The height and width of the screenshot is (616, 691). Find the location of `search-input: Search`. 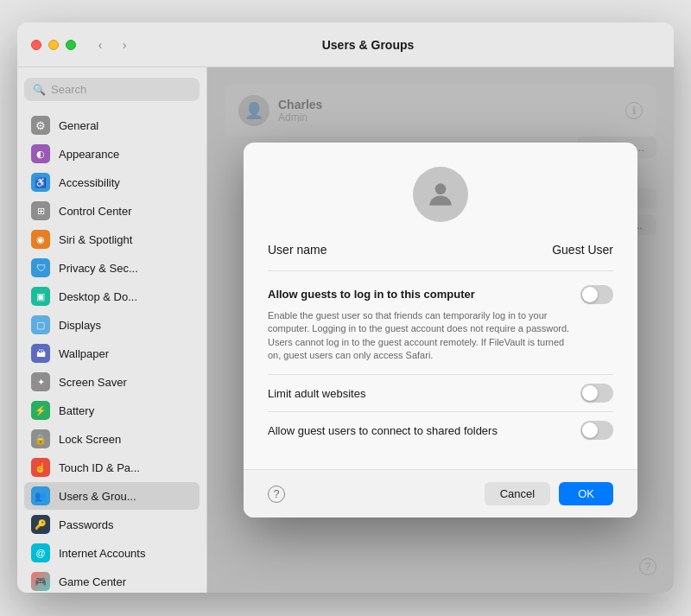

search-input: Search is located at coordinates (69, 90).